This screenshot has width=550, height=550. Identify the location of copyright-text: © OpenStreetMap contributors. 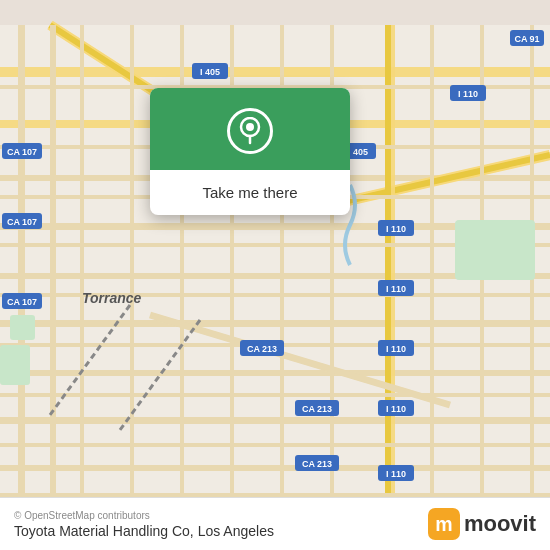
(144, 516).